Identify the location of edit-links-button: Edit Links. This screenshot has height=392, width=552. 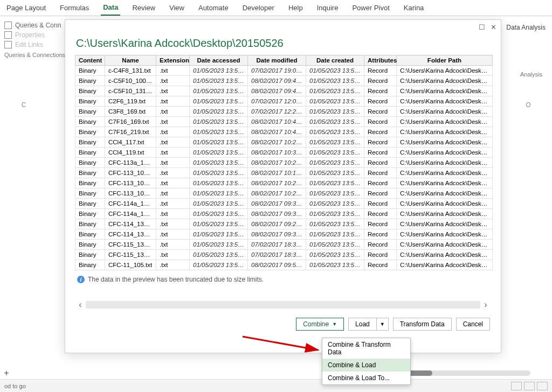
(34, 45).